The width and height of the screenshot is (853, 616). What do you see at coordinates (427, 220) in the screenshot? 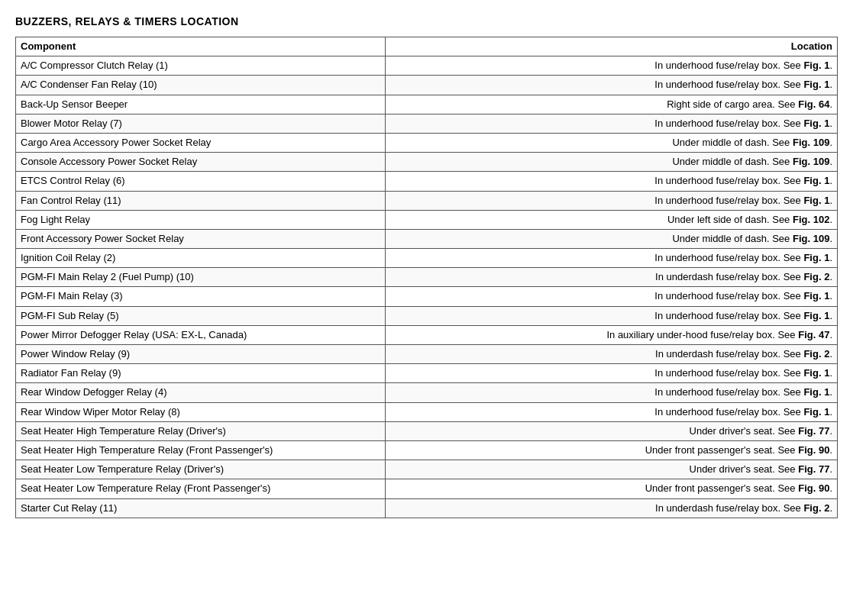
I see `table-row: Fog Light RelayUnder left side of dash. …` at bounding box center [427, 220].